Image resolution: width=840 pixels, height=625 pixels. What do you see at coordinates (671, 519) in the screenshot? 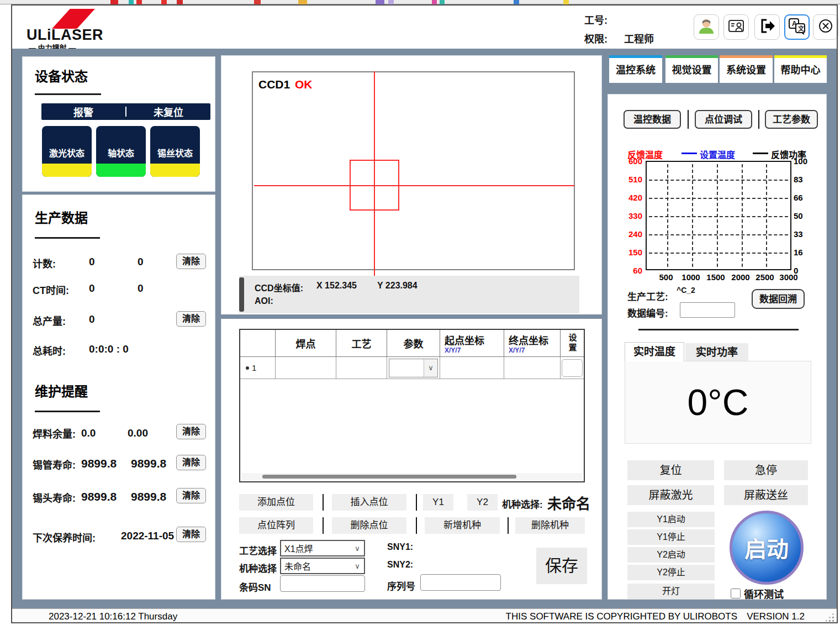
I see `y1-start-button: Y1启动` at bounding box center [671, 519].